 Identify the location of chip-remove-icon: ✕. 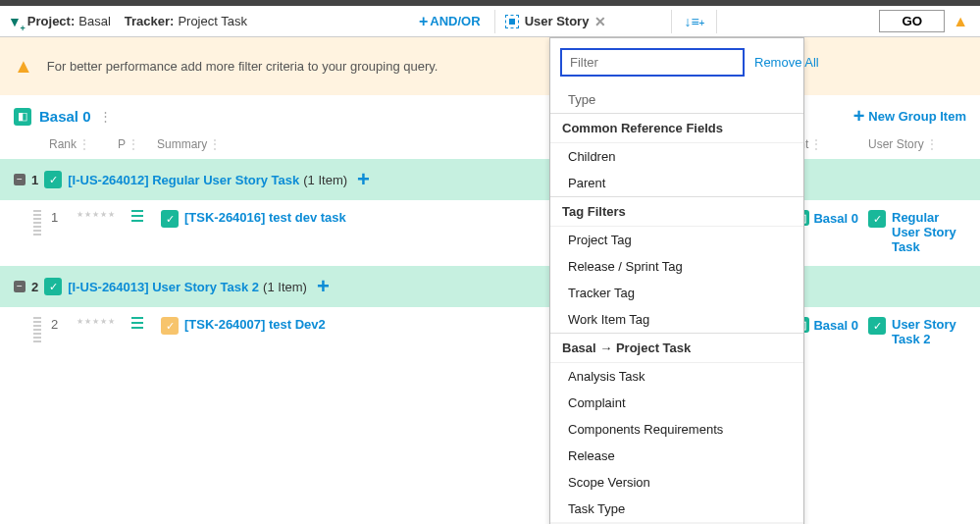
(600, 22).